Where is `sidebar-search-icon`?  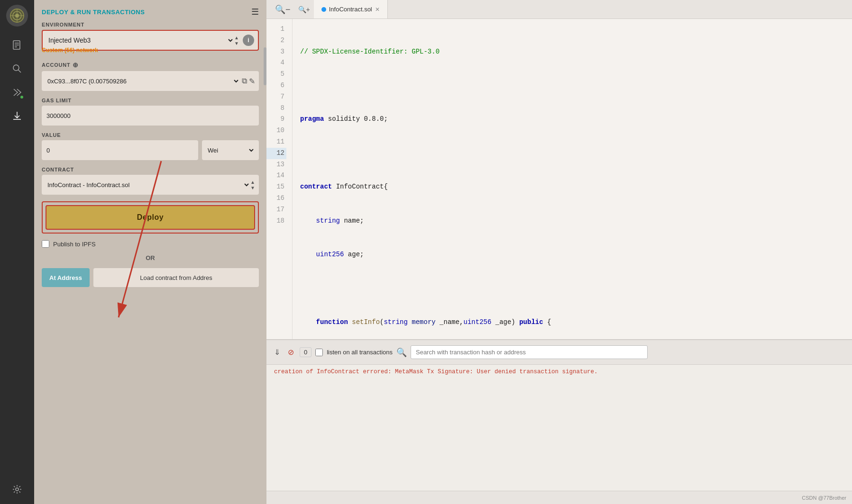
sidebar-search-icon is located at coordinates (17, 69).